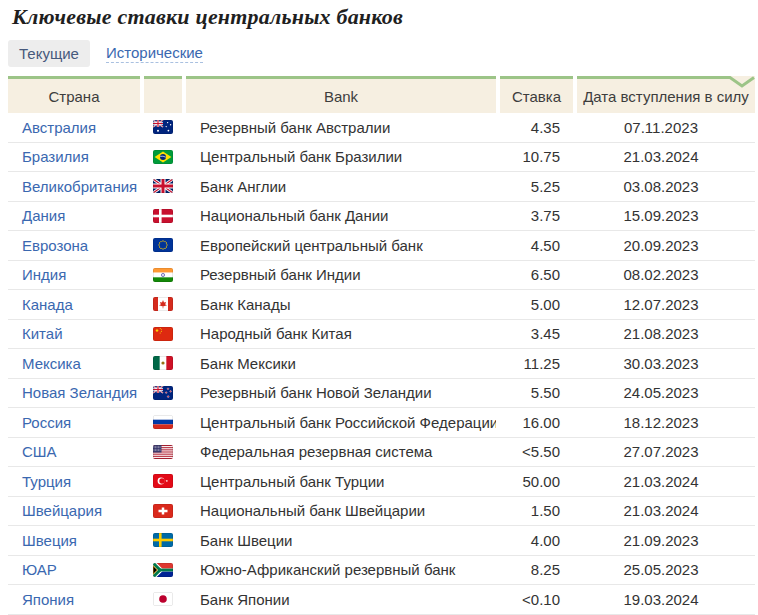 The image size is (758, 615). What do you see at coordinates (341, 156) in the screenshot?
I see `bank-name: Центральный банк Бразилии` at bounding box center [341, 156].